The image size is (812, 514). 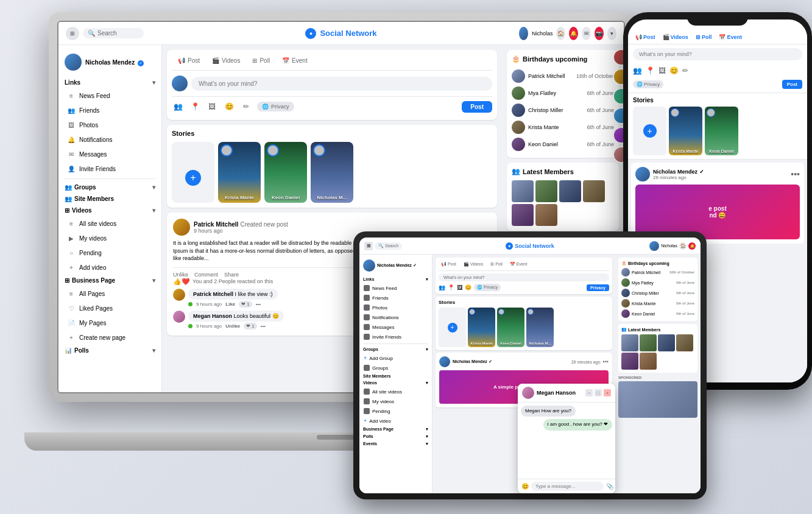 I want to click on tablet-polls-header: Polls▾, so click(x=396, y=437).